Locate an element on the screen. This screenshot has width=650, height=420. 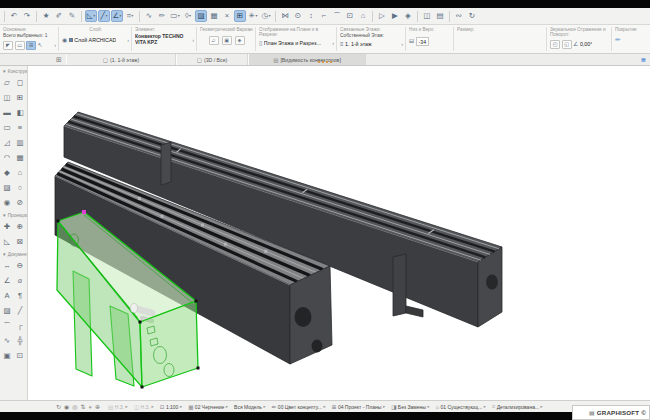
tab-3: ▤[Видимость конвекторов] is located at coordinates (307, 60).